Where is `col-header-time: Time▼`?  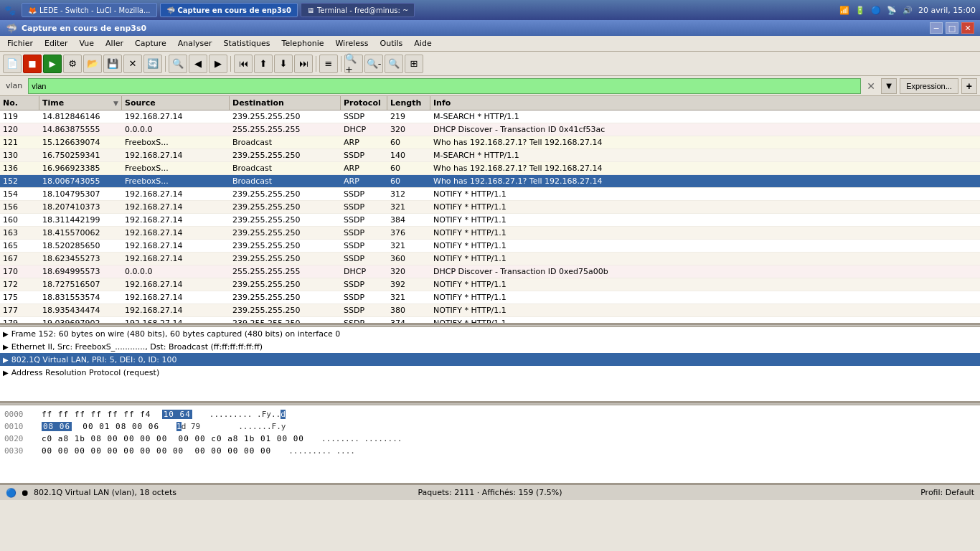
col-header-time: Time▼ is located at coordinates (80, 103).